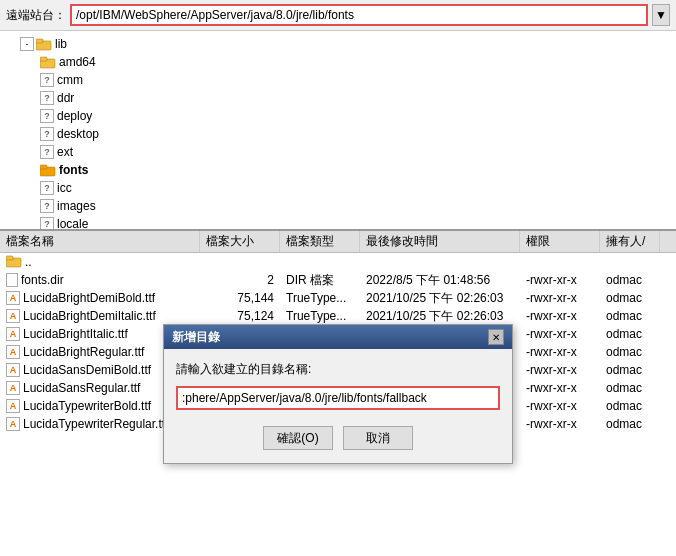 The height and width of the screenshot is (556, 676). Describe the element at coordinates (70, 80) in the screenshot. I see `tree-item-label: cmm` at that location.